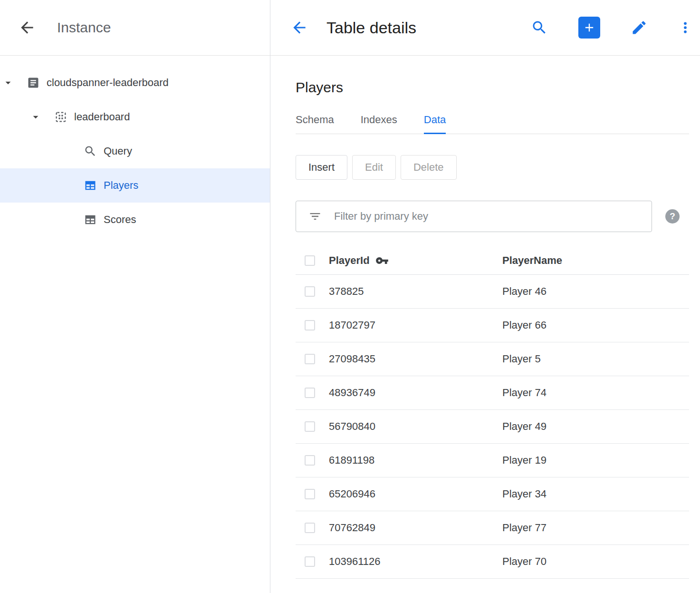  I want to click on table-row: 48936749 Player 74, so click(492, 393).